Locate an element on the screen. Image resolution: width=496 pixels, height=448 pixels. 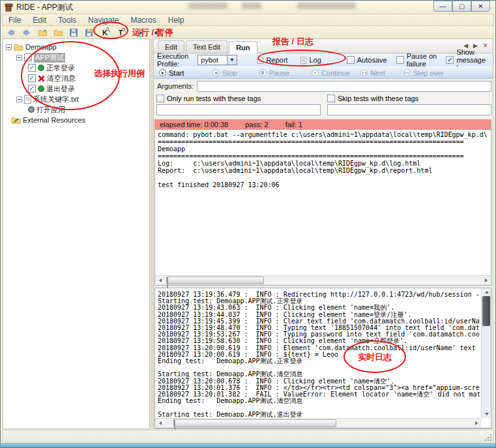
continue-play-icon is located at coordinates (315, 73).